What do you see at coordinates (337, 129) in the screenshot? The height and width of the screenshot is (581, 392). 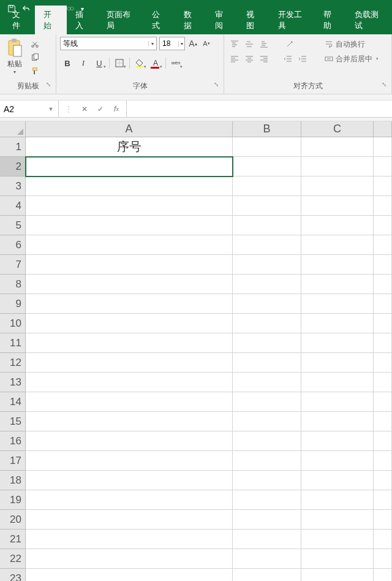 I see `col-header: C` at bounding box center [337, 129].